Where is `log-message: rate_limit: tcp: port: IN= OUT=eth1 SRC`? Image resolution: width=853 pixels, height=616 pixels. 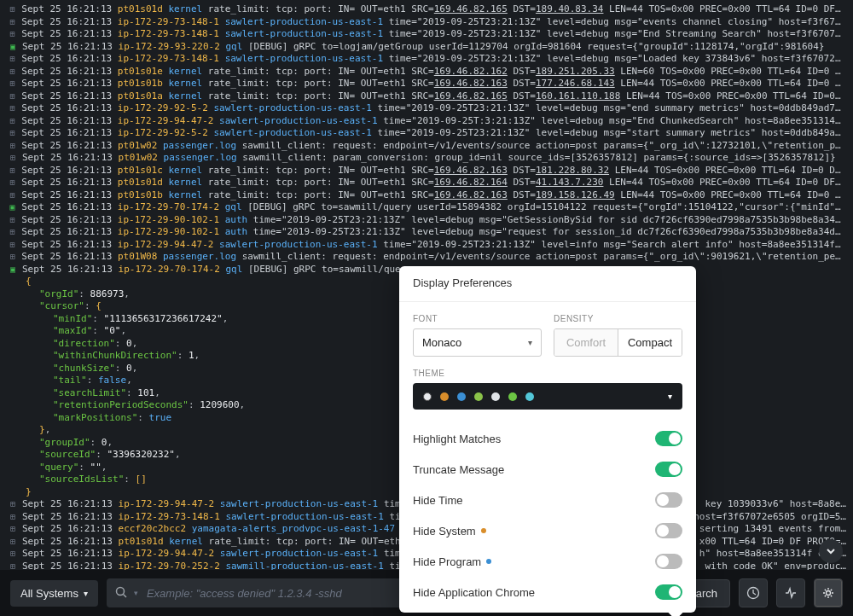
log-message: rate_limit: tcp: port: IN= OUT=eth1 SRC is located at coordinates (319, 541).